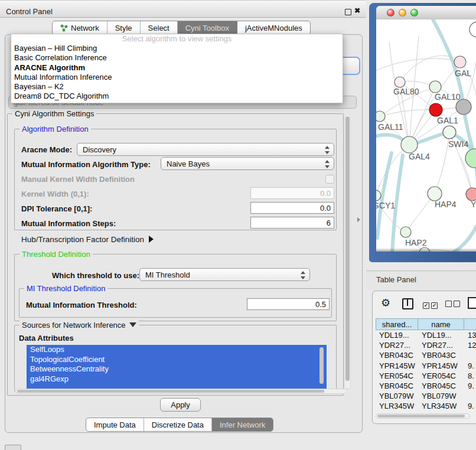  What do you see at coordinates (403, 13) in the screenshot?
I see `minimize-traffic-light` at bounding box center [403, 13].